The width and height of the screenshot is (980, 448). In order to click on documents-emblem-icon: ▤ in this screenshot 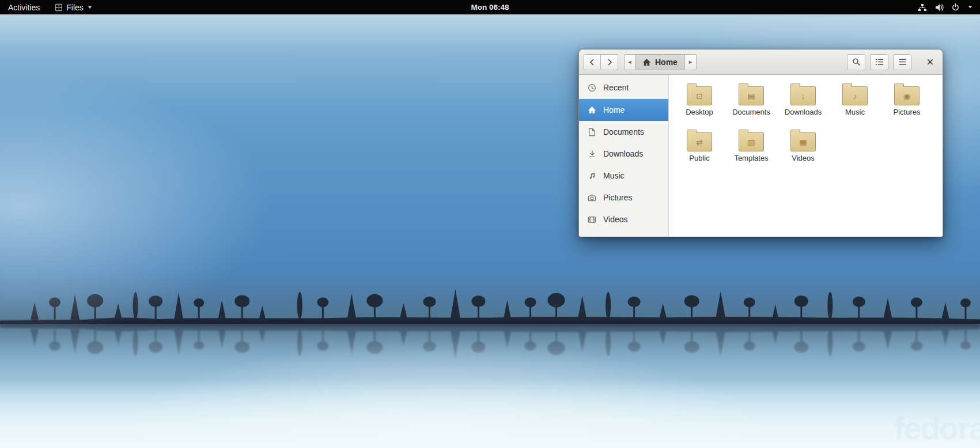, I will do `click(751, 96)`.